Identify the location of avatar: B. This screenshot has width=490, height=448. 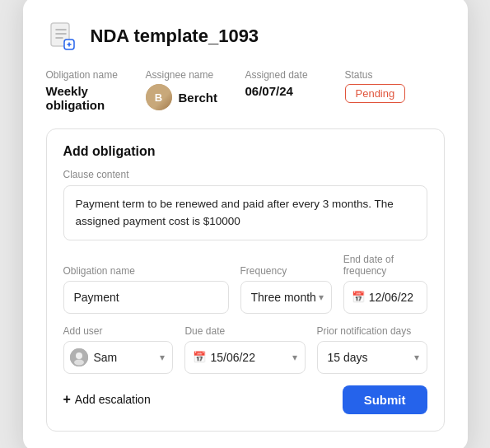
(159, 97).